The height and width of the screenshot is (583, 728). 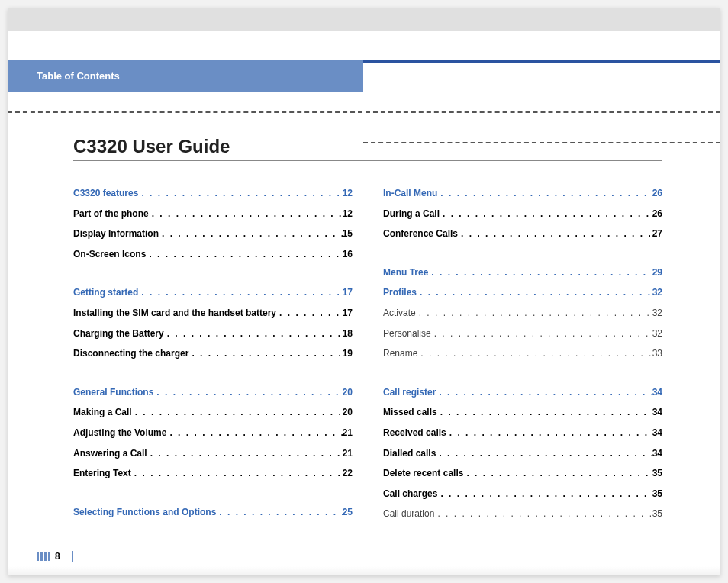 What do you see at coordinates (185, 76) in the screenshot?
I see `section-tab: Table of Contents` at bounding box center [185, 76].